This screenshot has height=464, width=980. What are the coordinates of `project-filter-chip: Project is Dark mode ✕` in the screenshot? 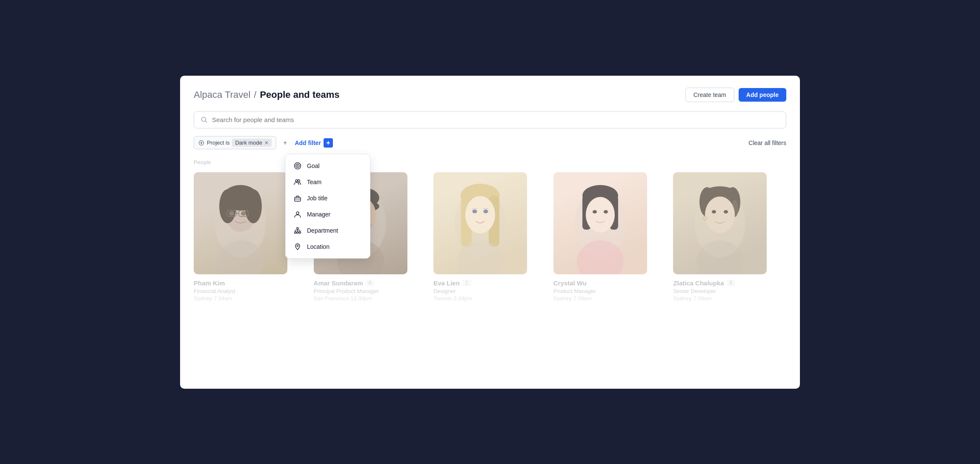 It's located at (235, 143).